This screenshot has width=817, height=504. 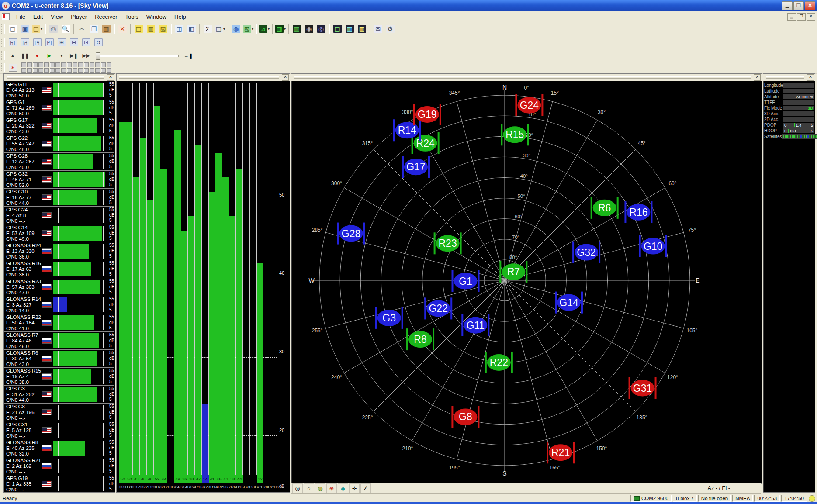 What do you see at coordinates (13, 42) in the screenshot?
I see `dock-messages-button: ◱` at bounding box center [13, 42].